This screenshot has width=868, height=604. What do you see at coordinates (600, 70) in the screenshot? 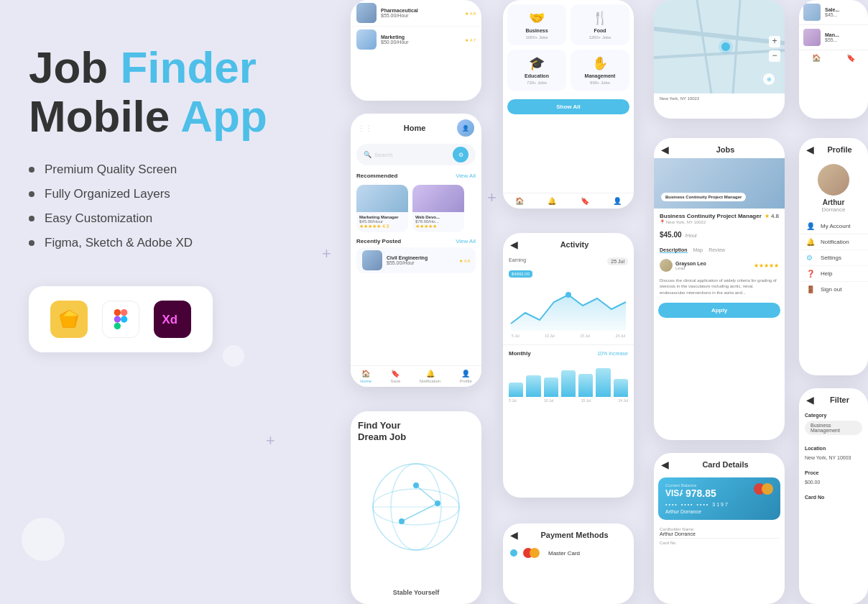
I see `cat-management: ✋ Management 900+ Jobs` at bounding box center [600, 70].